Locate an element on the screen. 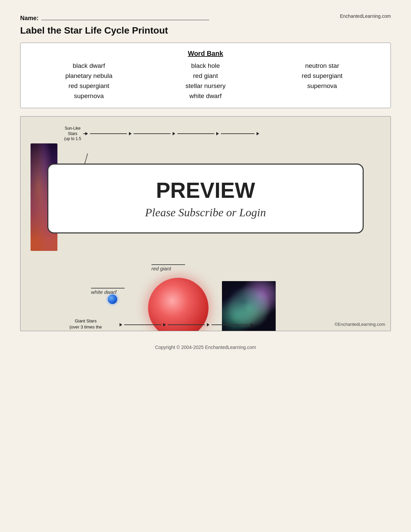 The height and width of the screenshot is (532, 411). word-bank-item: stellar nursery is located at coordinates (205, 86).